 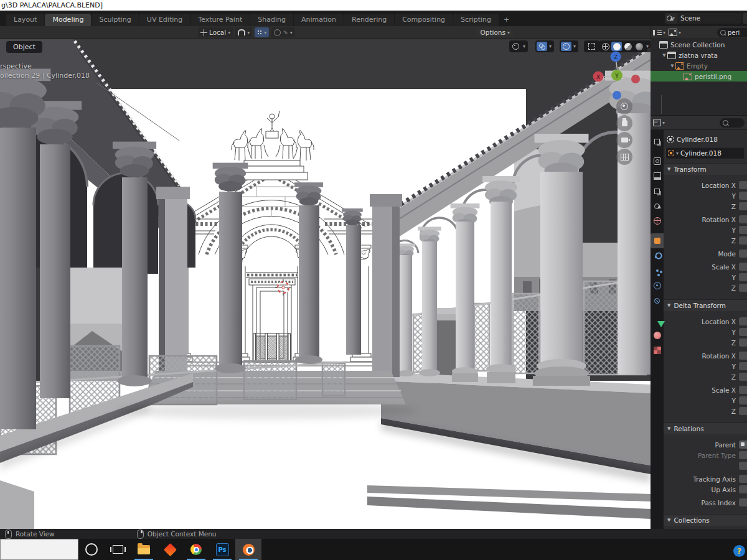 What do you see at coordinates (624, 140) in the screenshot?
I see `camera-view-button` at bounding box center [624, 140].